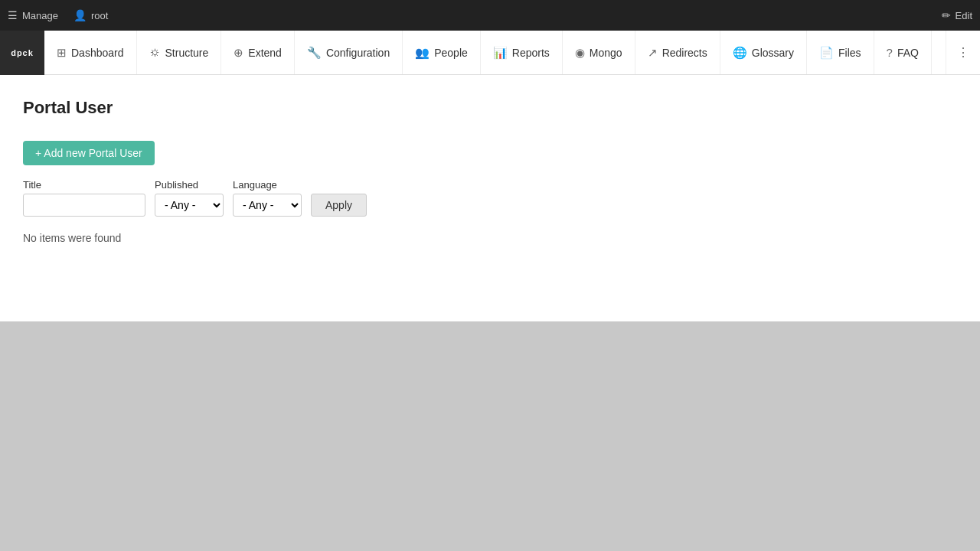 The width and height of the screenshot is (980, 551). I want to click on nav-label-structure: Structure, so click(187, 53).